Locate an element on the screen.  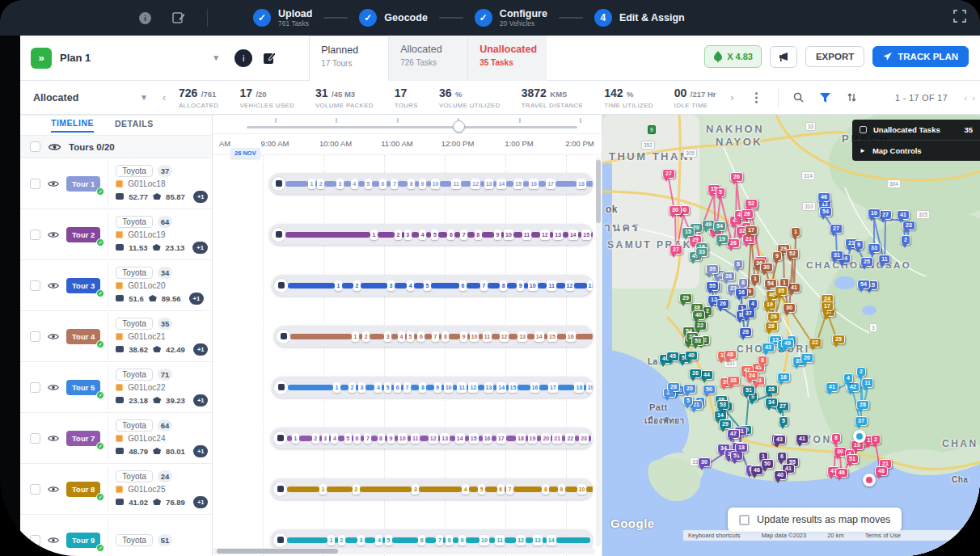
map-task-marker: 18 is located at coordinates (741, 448).